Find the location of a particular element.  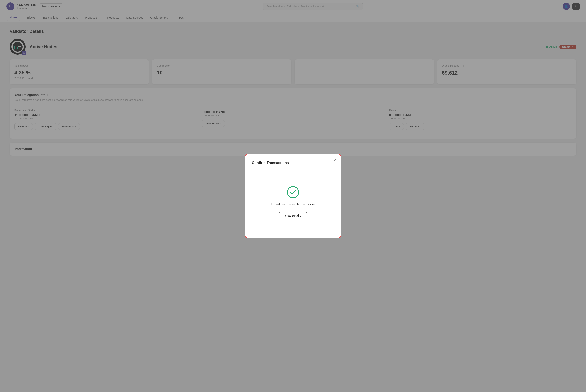

confirm-transactions-modal: Confirm Transactions ✕ Broadcast transac… is located at coordinates (293, 196).